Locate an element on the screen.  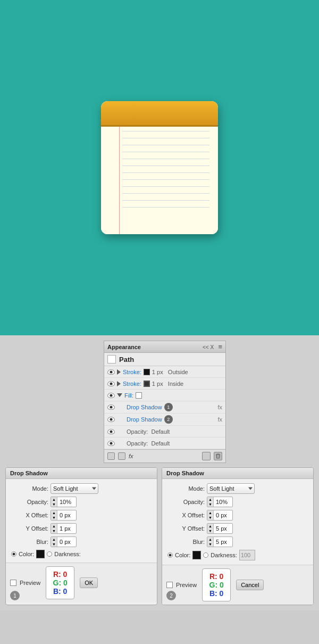
ds2-blur-val: 5 px is located at coordinates (223, 542).